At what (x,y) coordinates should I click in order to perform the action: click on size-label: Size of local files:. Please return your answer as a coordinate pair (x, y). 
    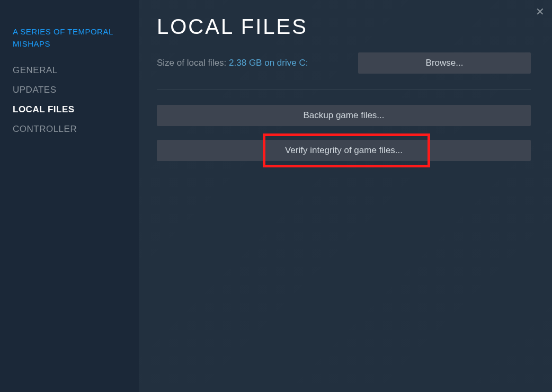
    Looking at the image, I should click on (192, 63).